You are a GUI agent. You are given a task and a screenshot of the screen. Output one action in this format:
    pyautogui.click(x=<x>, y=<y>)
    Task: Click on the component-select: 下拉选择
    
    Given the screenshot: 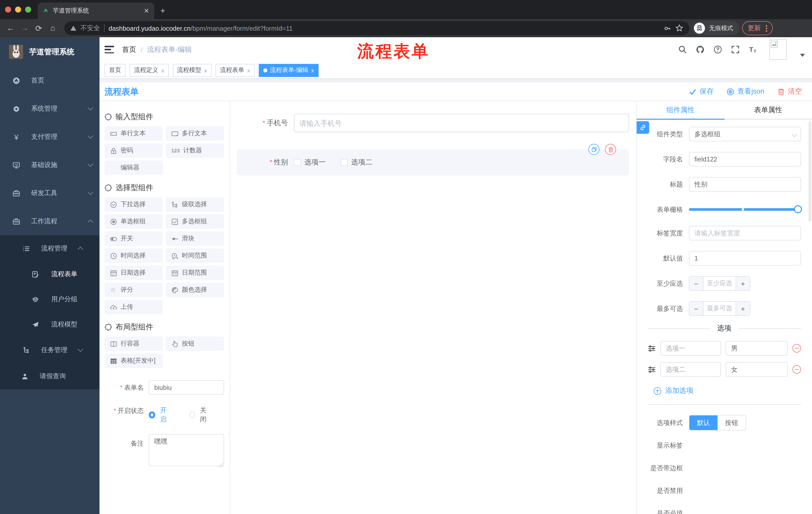 What is the action you would take?
    pyautogui.click(x=134, y=205)
    